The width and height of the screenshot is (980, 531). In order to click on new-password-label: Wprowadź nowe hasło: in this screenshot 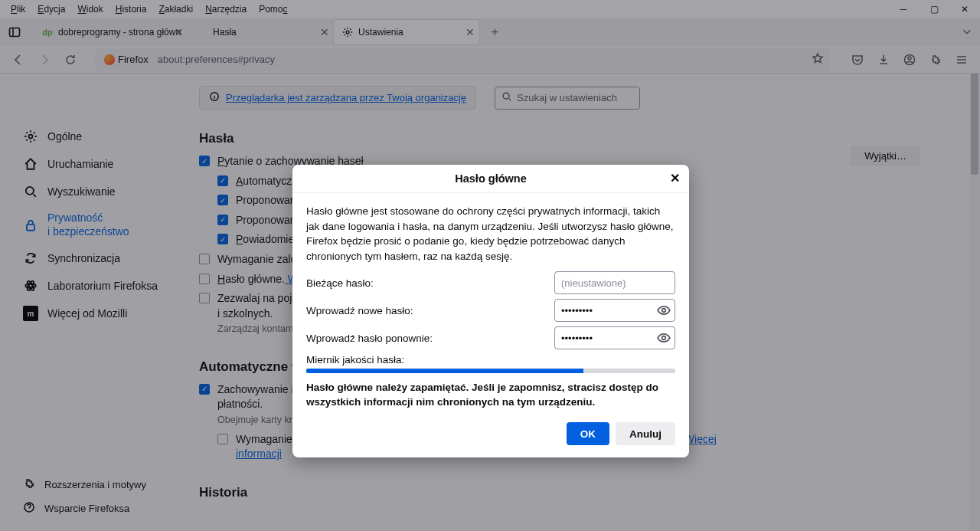, I will do `click(430, 311)`.